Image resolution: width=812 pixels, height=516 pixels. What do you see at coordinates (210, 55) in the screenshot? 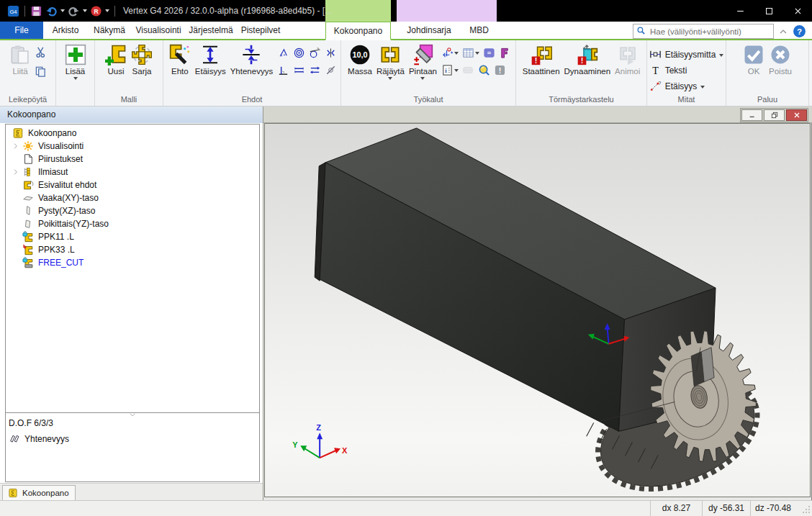
I see `distance-icon` at bounding box center [210, 55].